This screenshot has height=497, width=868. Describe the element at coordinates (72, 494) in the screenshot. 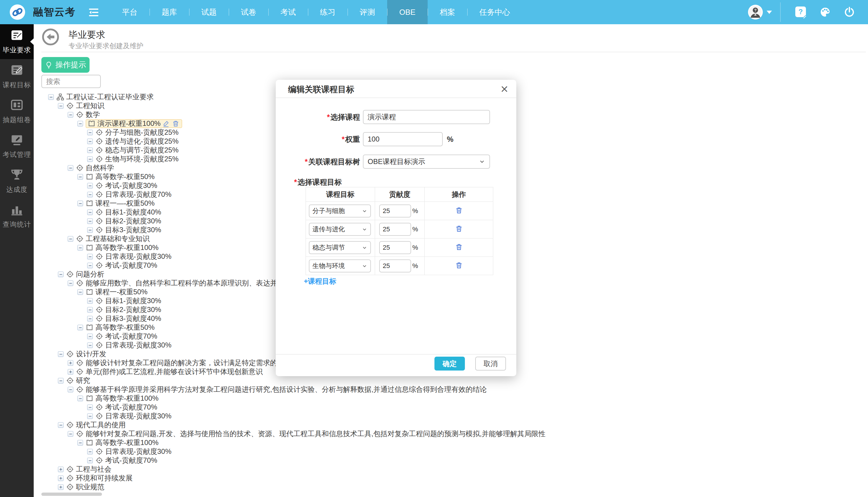

I see `horizontal-scrollbar` at that location.